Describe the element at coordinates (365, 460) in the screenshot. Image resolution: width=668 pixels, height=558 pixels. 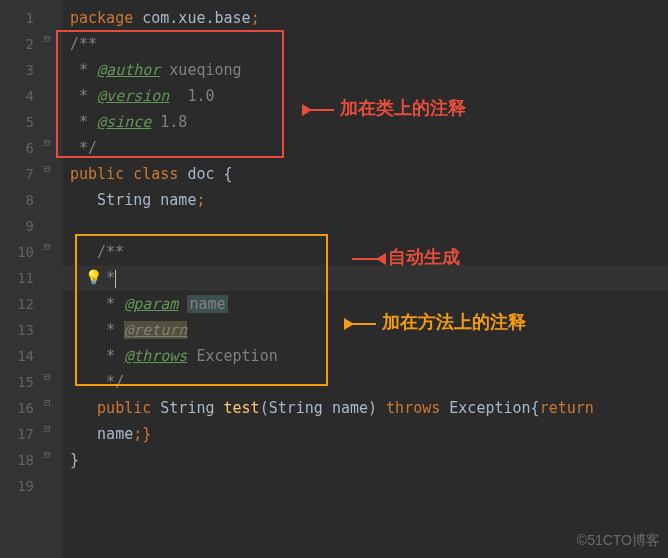
I see `code-line: }` at that location.